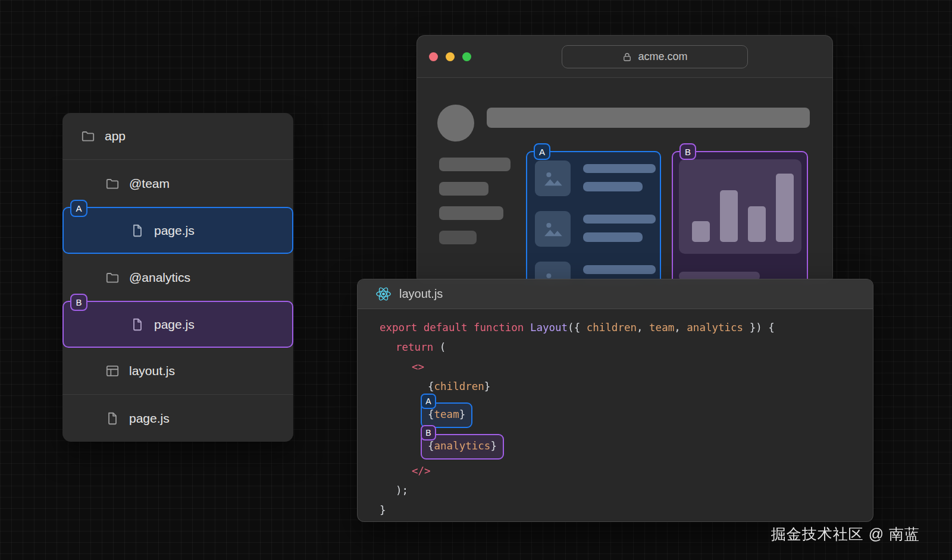  Describe the element at coordinates (421, 294) in the screenshot. I see `editor-title: layout.js` at that location.